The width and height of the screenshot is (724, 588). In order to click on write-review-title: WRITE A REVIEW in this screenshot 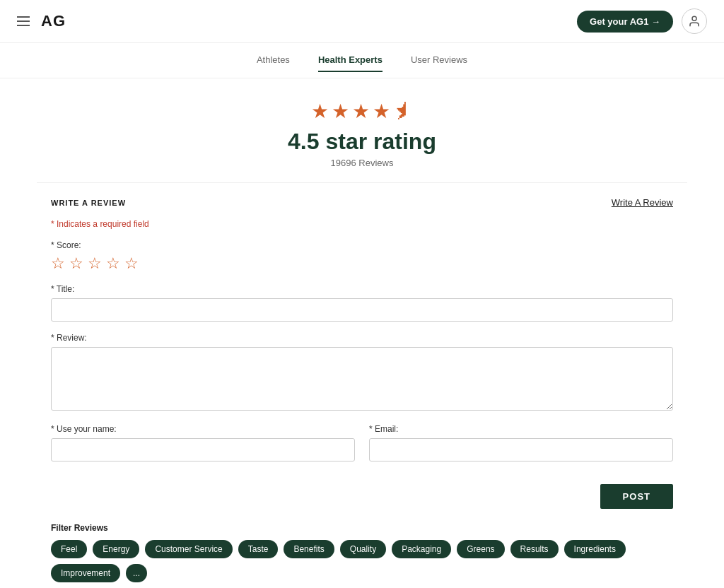, I will do `click(88, 203)`.